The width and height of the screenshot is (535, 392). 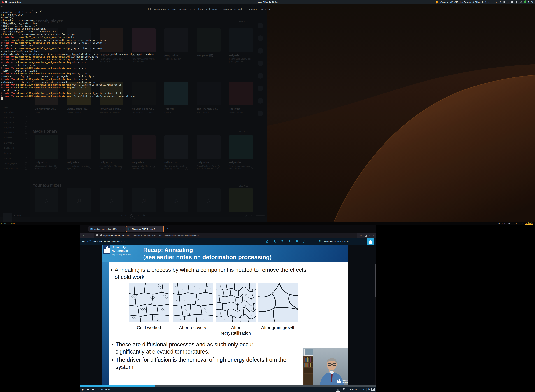 I want to click on tab-title: Classroom PHS15 Heat Tr, so click(x=146, y=229).